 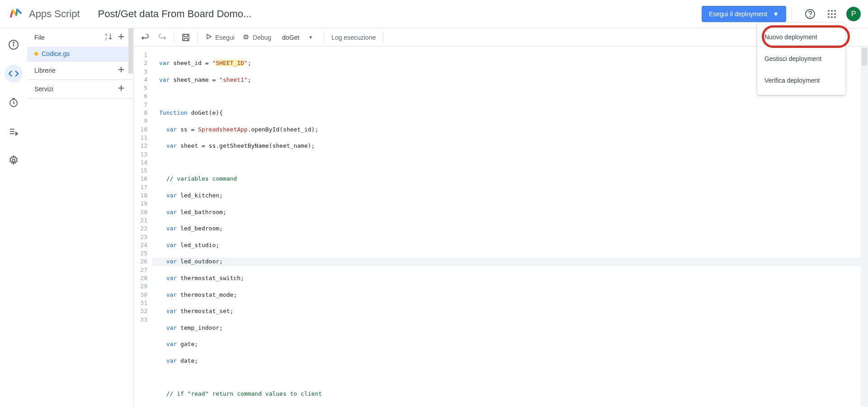 What do you see at coordinates (220, 37) in the screenshot?
I see `run-button: Esegui` at bounding box center [220, 37].